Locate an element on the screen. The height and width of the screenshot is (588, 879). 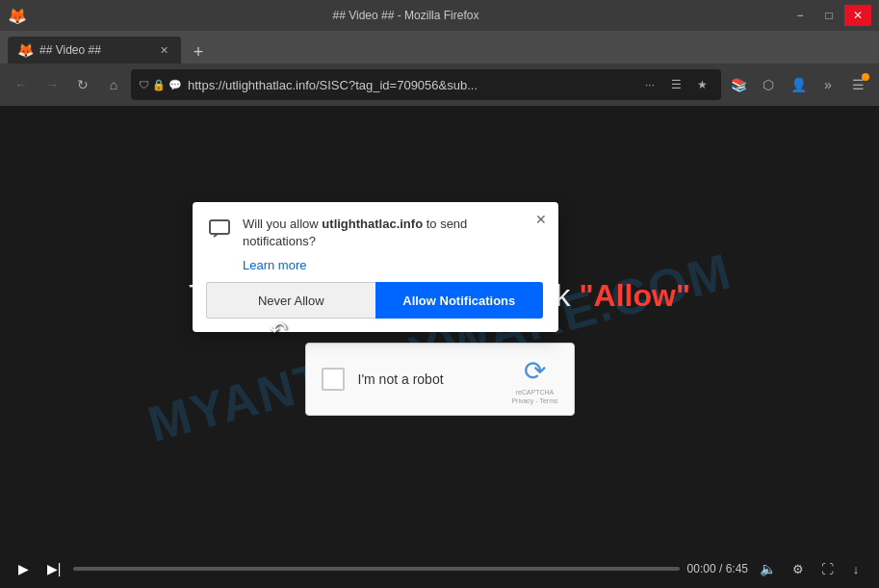
notif-domain: utlighthatlac.info is located at coordinates (372, 223).